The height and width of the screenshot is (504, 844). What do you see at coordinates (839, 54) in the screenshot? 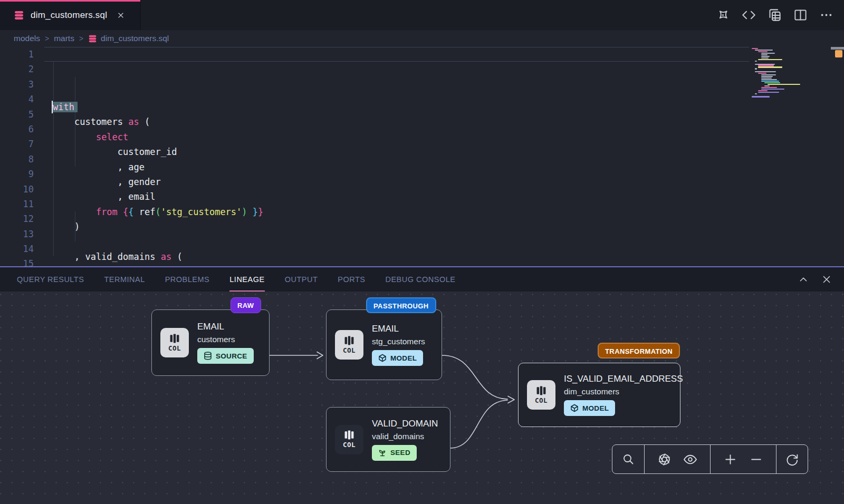
I see `overview-ruler-marker` at bounding box center [839, 54].